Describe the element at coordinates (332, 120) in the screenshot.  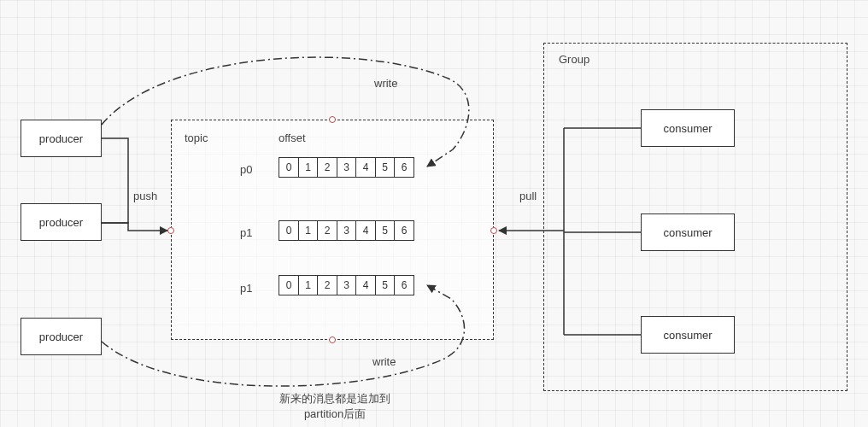
I see `topic-port-top` at that location.